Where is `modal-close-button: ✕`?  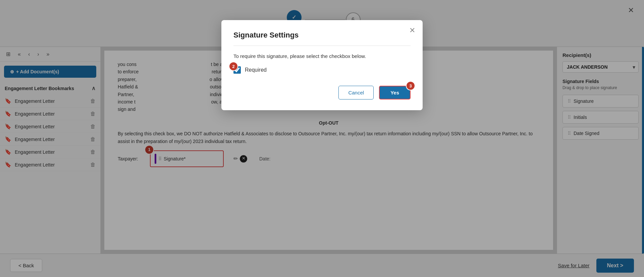 modal-close-button: ✕ is located at coordinates (412, 30).